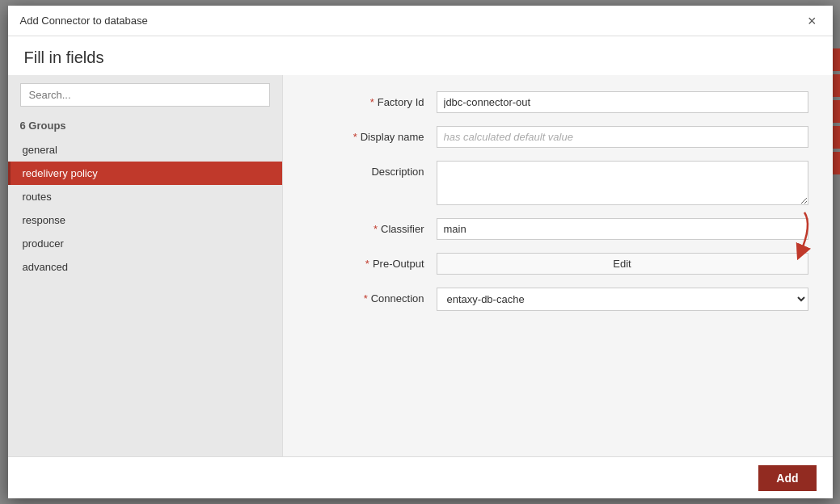 Image resolution: width=840 pixels, height=504 pixels. I want to click on add-button: Add, so click(787, 478).